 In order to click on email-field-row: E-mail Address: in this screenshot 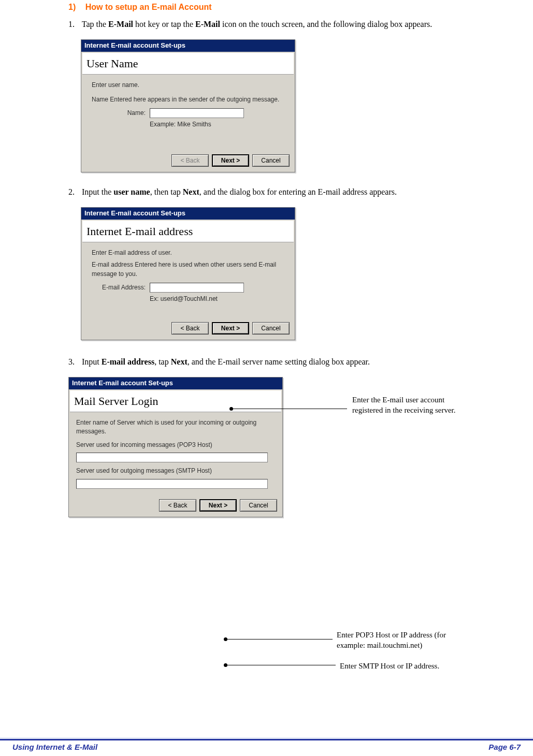, I will do `click(190, 288)`.